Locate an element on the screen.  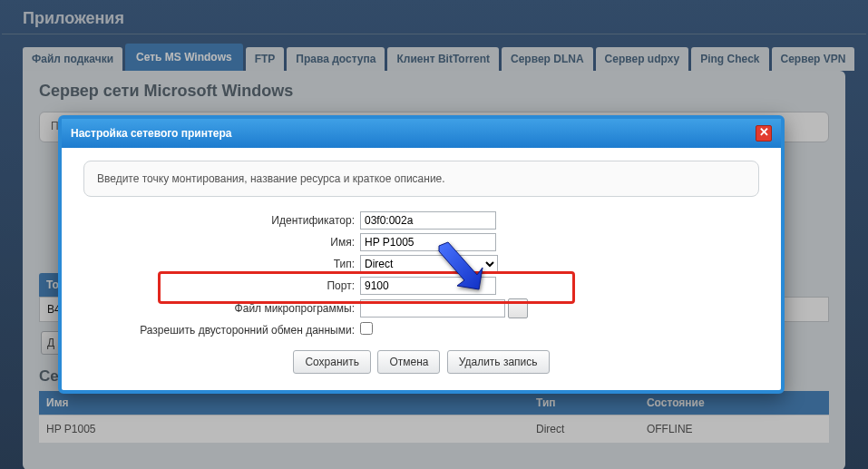
id-input is located at coordinates (428, 220).